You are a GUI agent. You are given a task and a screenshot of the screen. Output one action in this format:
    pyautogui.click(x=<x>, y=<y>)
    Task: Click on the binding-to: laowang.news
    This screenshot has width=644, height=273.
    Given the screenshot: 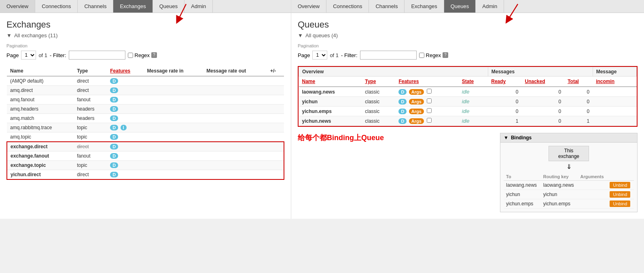 What is the action you would take?
    pyautogui.click(x=522, y=186)
    